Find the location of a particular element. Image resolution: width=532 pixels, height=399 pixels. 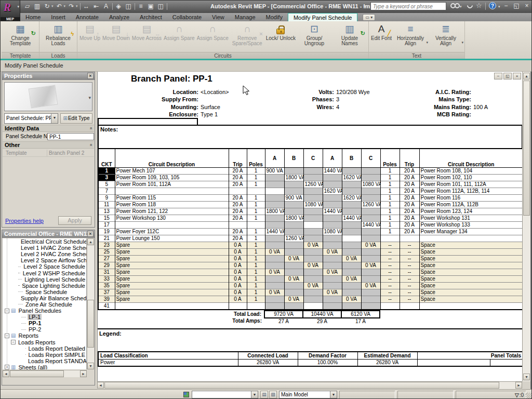

demand-factor-cell: 100.00% is located at coordinates (327, 363).